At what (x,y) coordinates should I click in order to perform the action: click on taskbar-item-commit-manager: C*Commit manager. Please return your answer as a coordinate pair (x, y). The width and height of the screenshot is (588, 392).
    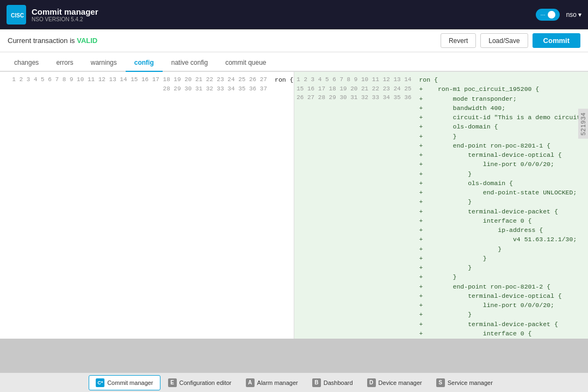
    Looking at the image, I should click on (124, 383).